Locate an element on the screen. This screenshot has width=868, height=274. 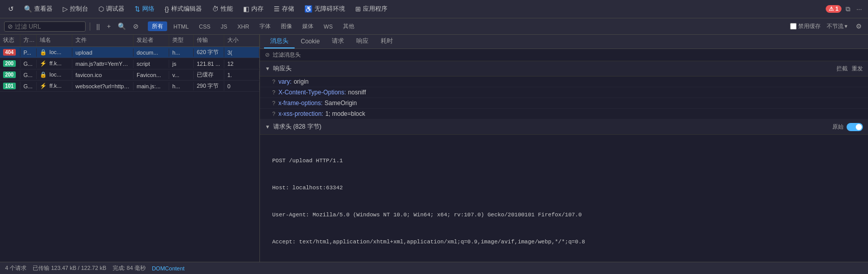
tab-response: 响应 is located at coordinates (362, 42).